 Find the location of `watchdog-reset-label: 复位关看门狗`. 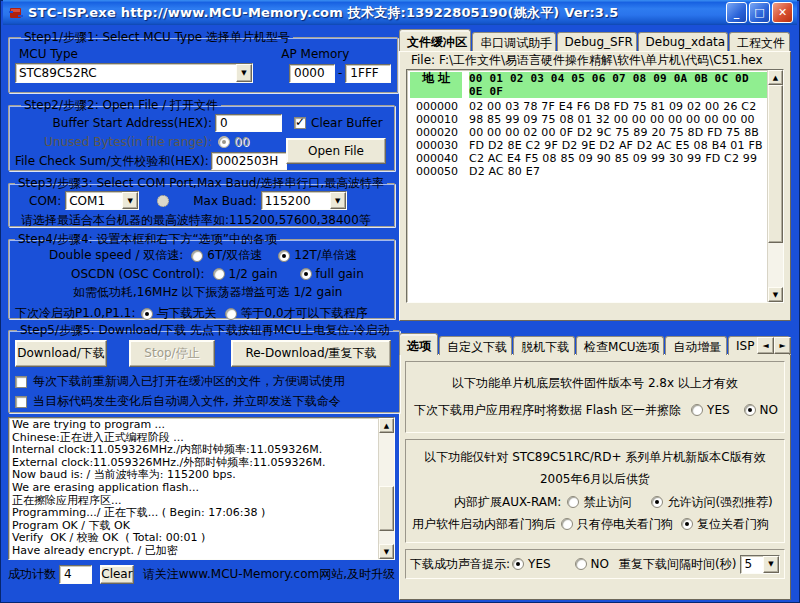

watchdog-reset-label: 复位关看门狗 is located at coordinates (733, 524).